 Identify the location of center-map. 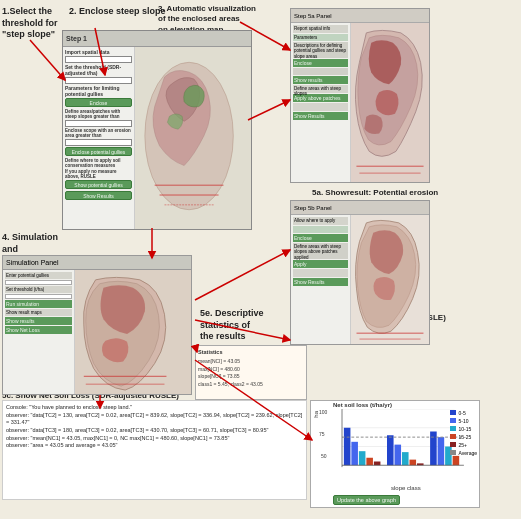
(193, 138).